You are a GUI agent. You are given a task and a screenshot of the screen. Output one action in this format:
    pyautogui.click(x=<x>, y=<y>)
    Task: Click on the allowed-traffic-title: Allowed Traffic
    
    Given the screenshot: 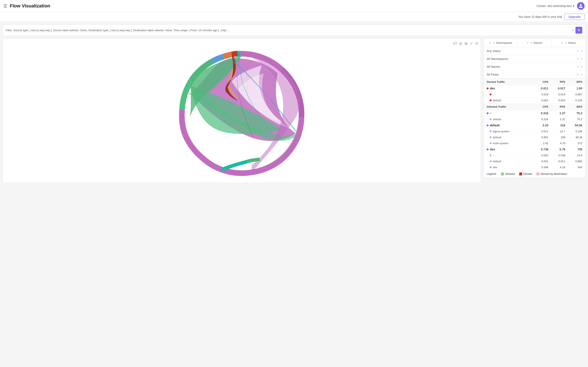 What is the action you would take?
    pyautogui.click(x=509, y=107)
    